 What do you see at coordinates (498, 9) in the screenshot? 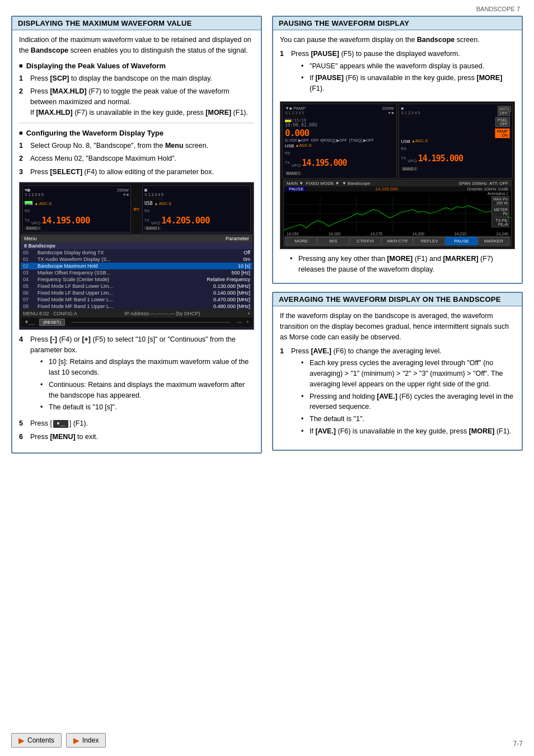
I see `page-header-label: BANDSCOPE 7` at bounding box center [498, 9].